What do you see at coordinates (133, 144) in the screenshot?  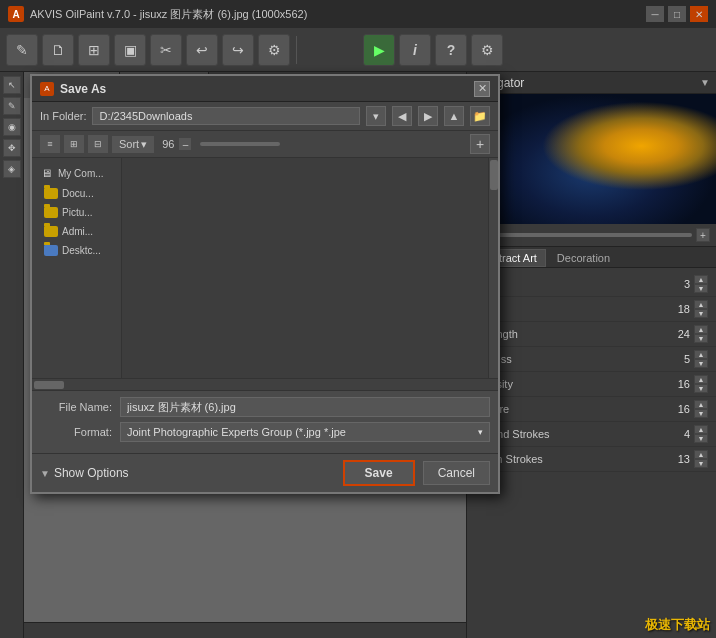 I see `sort-button: Sort ▾` at bounding box center [133, 144].